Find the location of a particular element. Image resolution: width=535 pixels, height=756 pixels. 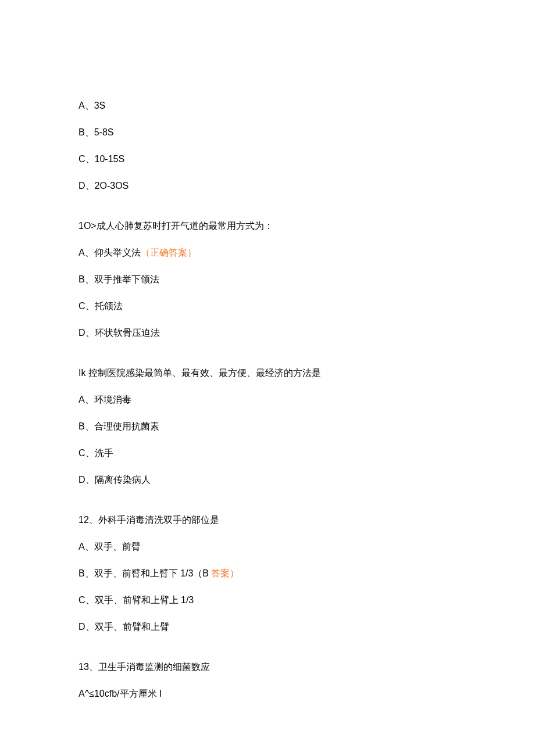

question-12-stem: 12、外科手消毒清洗双手的部位是 is located at coordinates (268, 520).